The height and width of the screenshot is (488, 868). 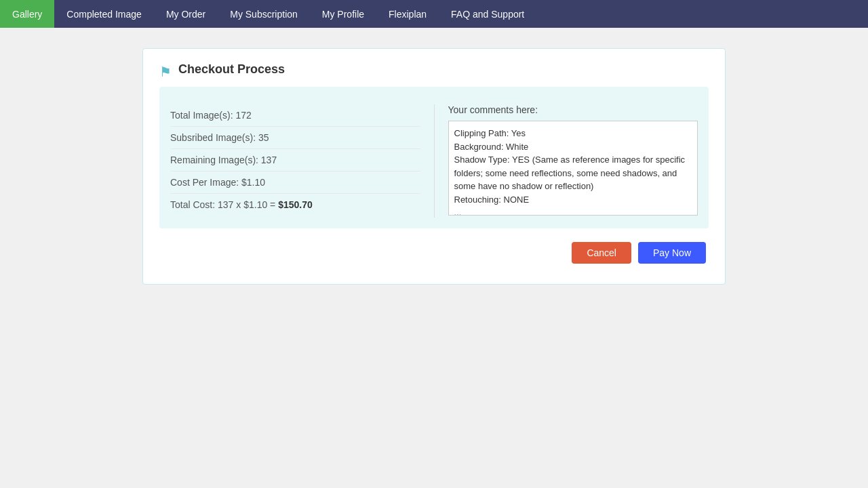 What do you see at coordinates (224, 205) in the screenshot?
I see `total-cost-label: Total Cost: 137 x $1.10 =` at bounding box center [224, 205].